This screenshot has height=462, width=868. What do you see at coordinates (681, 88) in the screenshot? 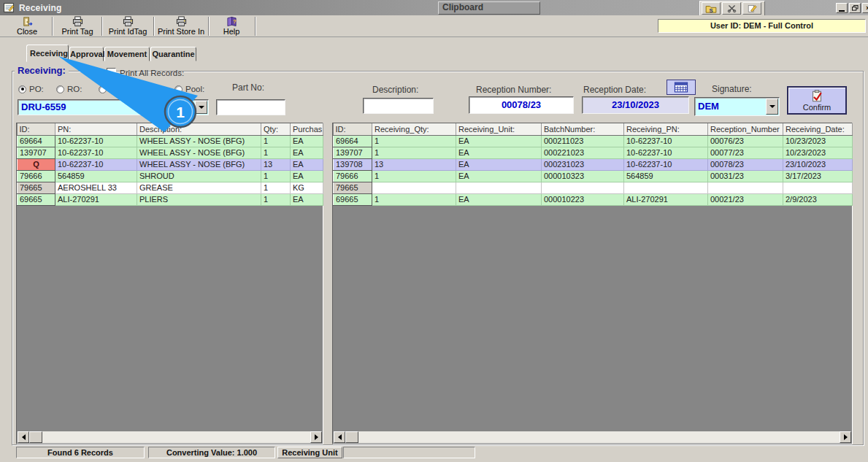
I see `calendar-button` at bounding box center [681, 88].